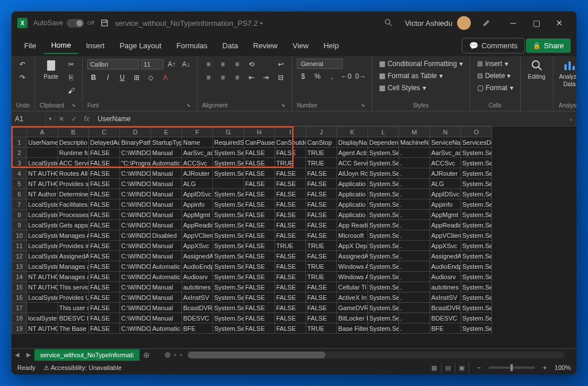 This screenshot has width=588, height=386. What do you see at coordinates (74, 215) in the screenshot?
I see `data-cell: Processes` at bounding box center [74, 215].